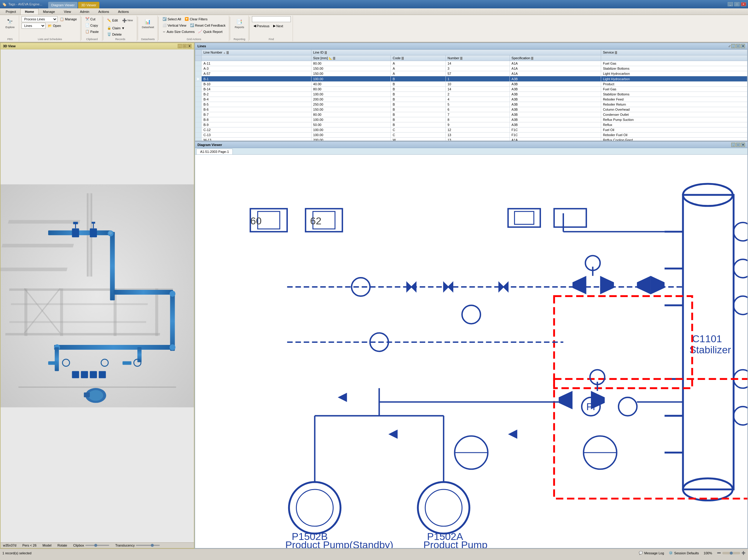 Image resolution: width=748 pixels, height=560 pixels. What do you see at coordinates (471, 125) in the screenshot?
I see `table-row: B-9 50.00 B 9 A3B Reflux` at bounding box center [471, 125].